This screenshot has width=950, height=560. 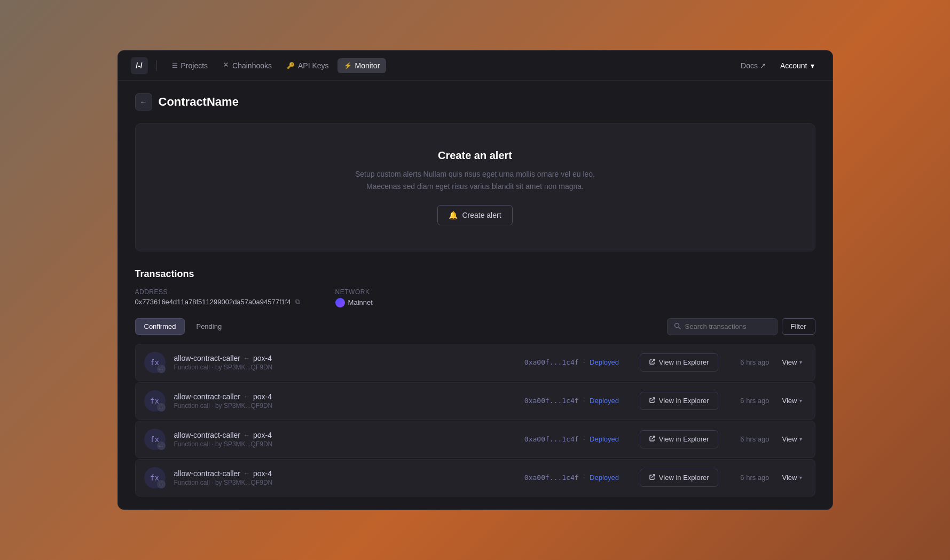 I want to click on network-value-row: Mainnet, so click(x=354, y=303).